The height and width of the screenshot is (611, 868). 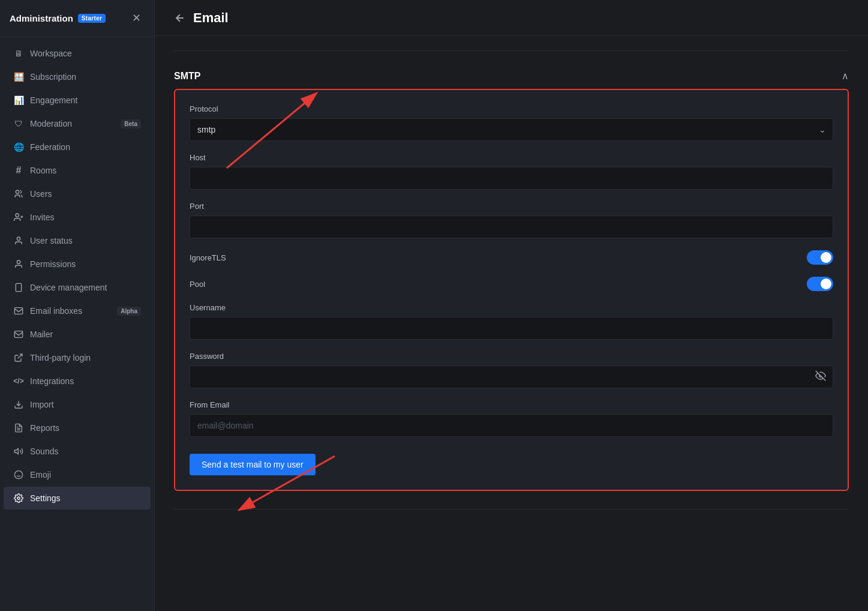 What do you see at coordinates (511, 284) in the screenshot?
I see `pool-row: Pool` at bounding box center [511, 284].